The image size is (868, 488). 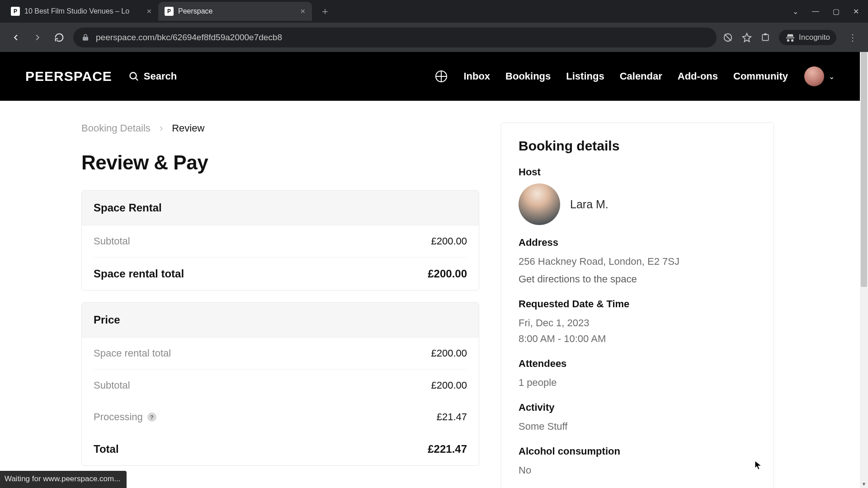 I want to click on scroll-down-icon: ▼, so click(x=864, y=484).